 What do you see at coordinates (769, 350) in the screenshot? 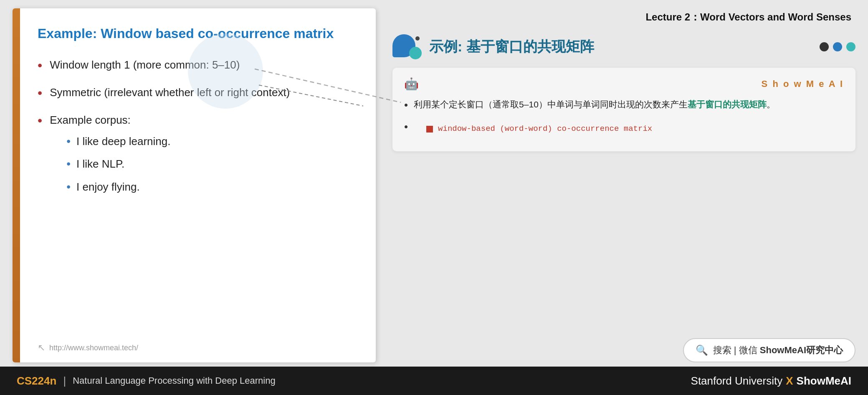
I see `search-bar: 🔍 搜索 | 微信 ShowMeAI研究中心` at bounding box center [769, 350].